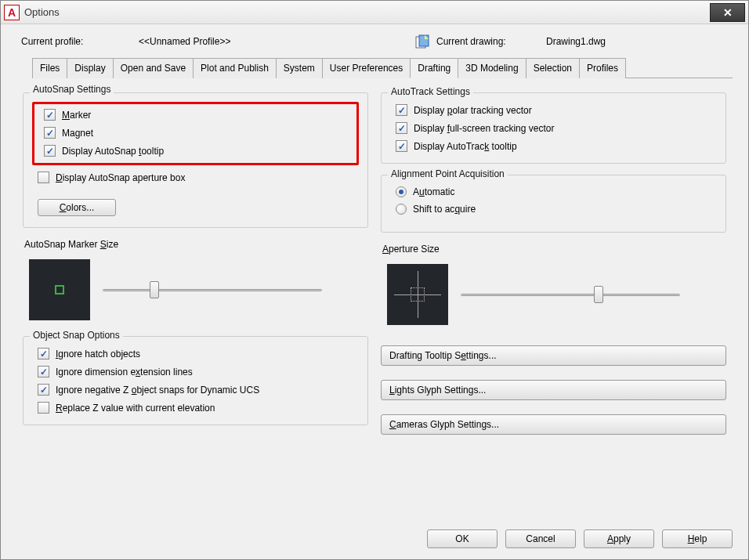 This screenshot has height=560, width=749. Describe the element at coordinates (89, 68) in the screenshot. I see `tab-display: Display` at that location.